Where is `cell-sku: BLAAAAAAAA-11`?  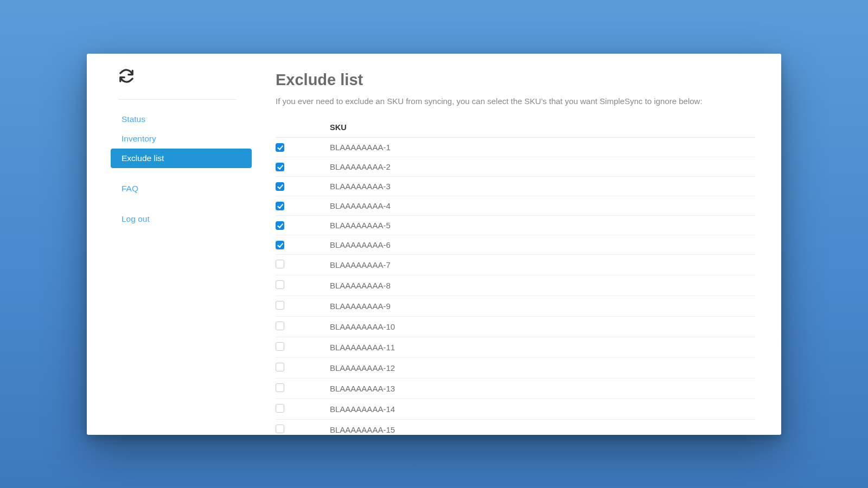
cell-sku: BLAAAAAAAA-11 is located at coordinates (542, 347).